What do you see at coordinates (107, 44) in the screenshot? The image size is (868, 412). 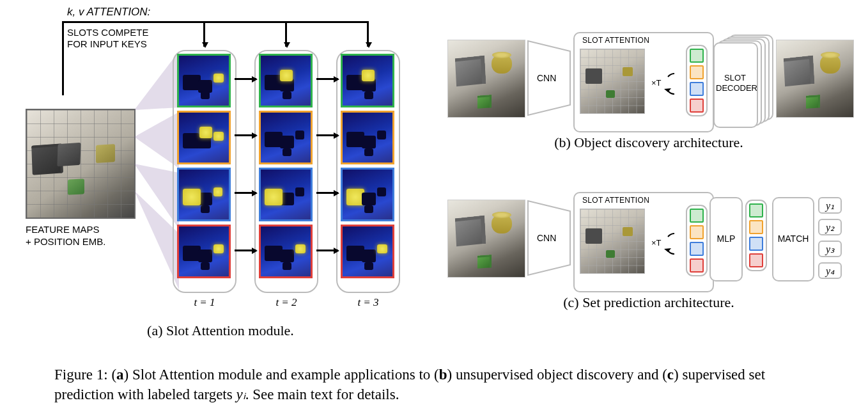 I see `slots-compete-line2: FOR INPUT KEYS` at bounding box center [107, 44].